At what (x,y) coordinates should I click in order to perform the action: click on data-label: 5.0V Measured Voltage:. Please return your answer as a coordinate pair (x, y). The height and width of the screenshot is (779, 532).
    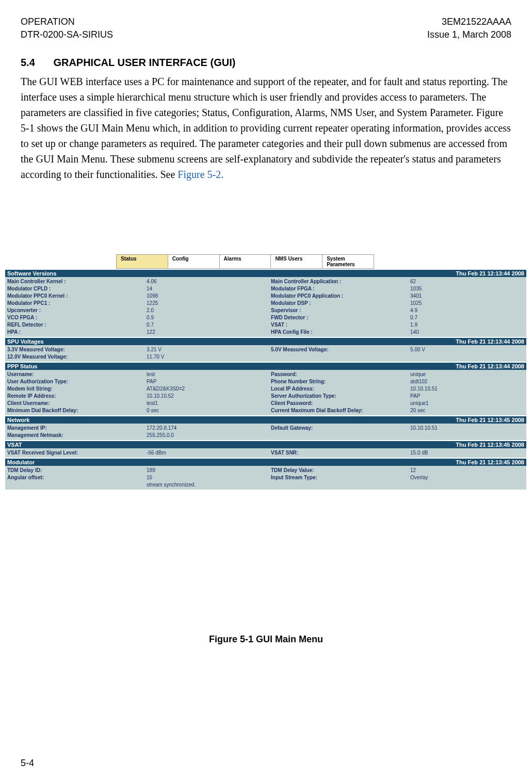
    Looking at the image, I should click on (341, 350).